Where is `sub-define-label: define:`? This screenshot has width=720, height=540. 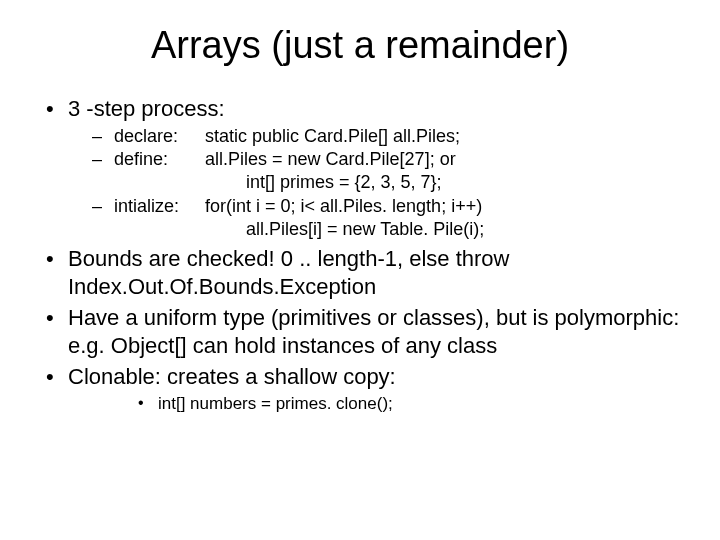
sub-define-label: define: is located at coordinates (157, 160).